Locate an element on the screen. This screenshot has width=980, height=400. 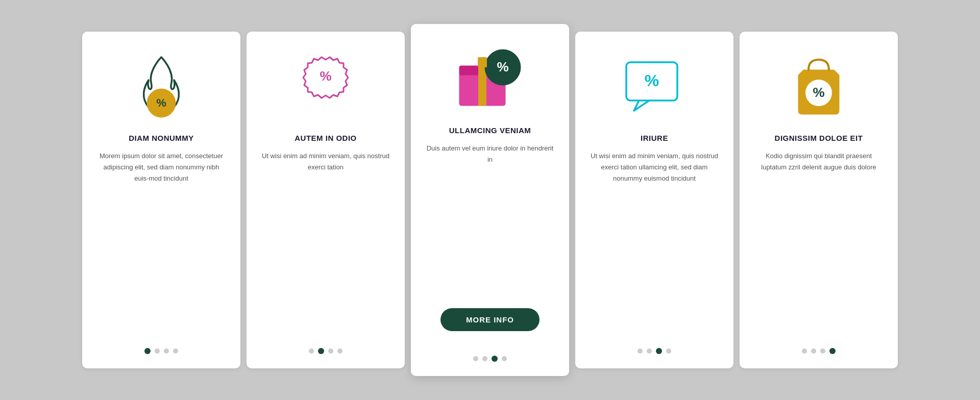
card-4-body: Ut wisi enim ad minim veniam, quis nostr… is located at coordinates (654, 242).